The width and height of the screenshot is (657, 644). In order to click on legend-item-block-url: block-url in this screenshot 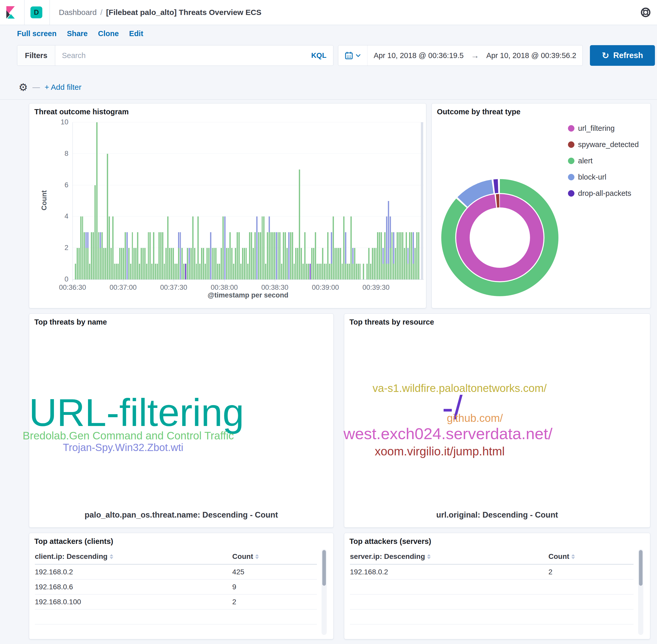, I will do `click(587, 177)`.